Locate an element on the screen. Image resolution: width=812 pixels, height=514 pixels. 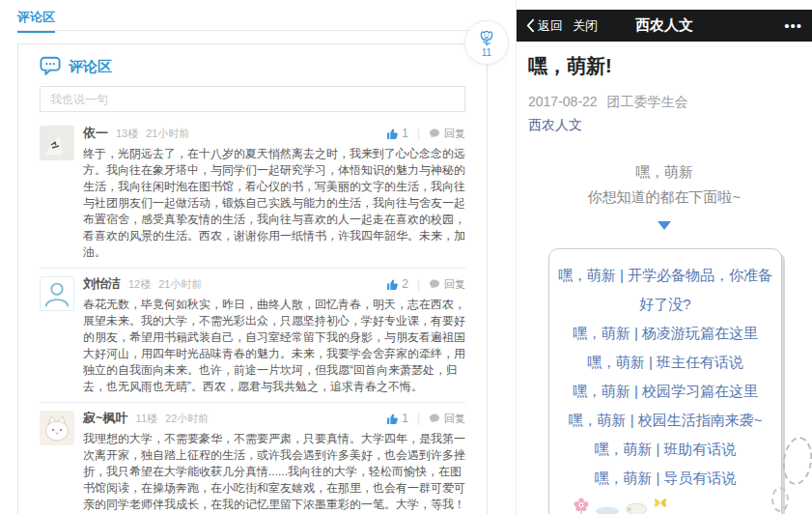
comment-card-title: 评论区 is located at coordinates (91, 68).